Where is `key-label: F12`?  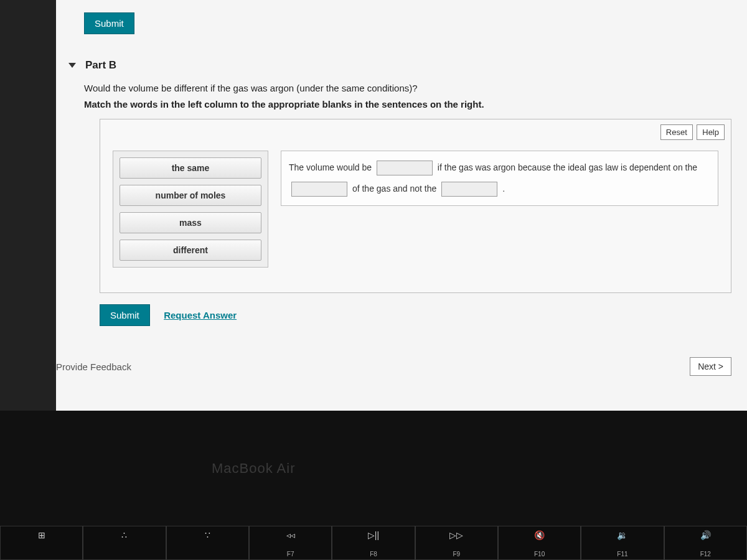
key-label: F12 is located at coordinates (706, 554).